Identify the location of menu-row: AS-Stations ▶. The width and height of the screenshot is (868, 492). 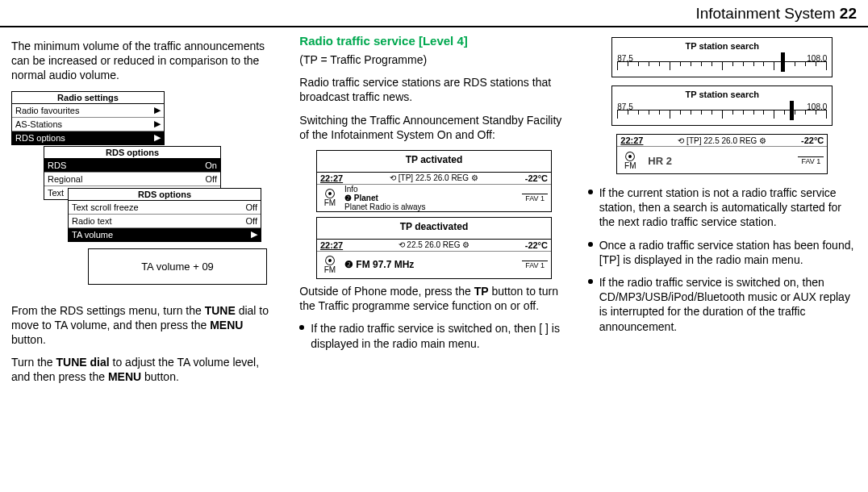
(88, 124).